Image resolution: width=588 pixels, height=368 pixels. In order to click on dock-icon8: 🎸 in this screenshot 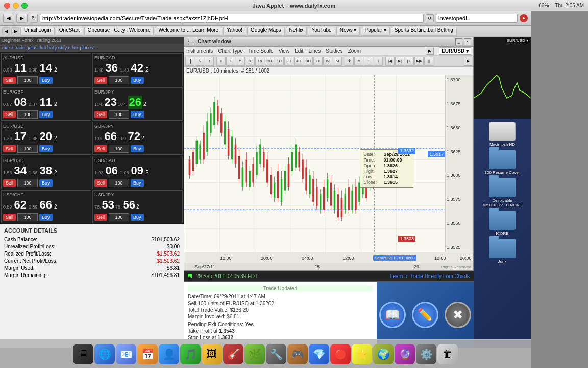, I will do `click(233, 354)`.